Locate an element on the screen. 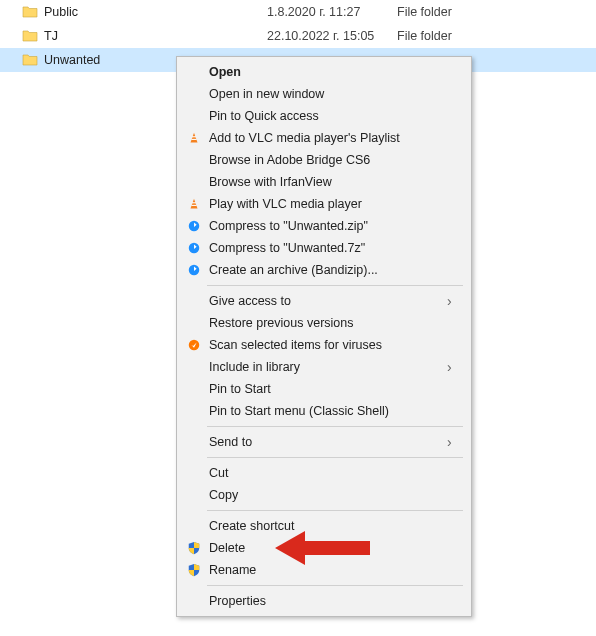 Image resolution: width=596 pixels, height=636 pixels. menu-vlc-play: Play with VLC media player is located at coordinates (324, 204).